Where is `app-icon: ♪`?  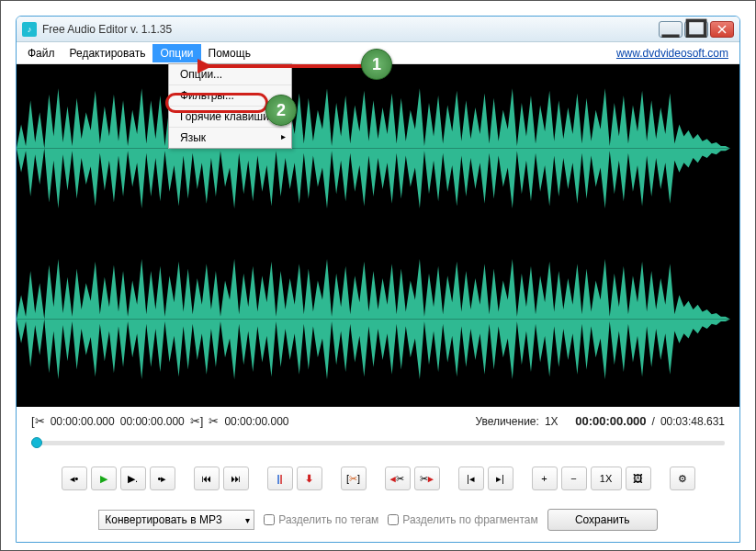
app-icon: ♪ is located at coordinates (29, 29).